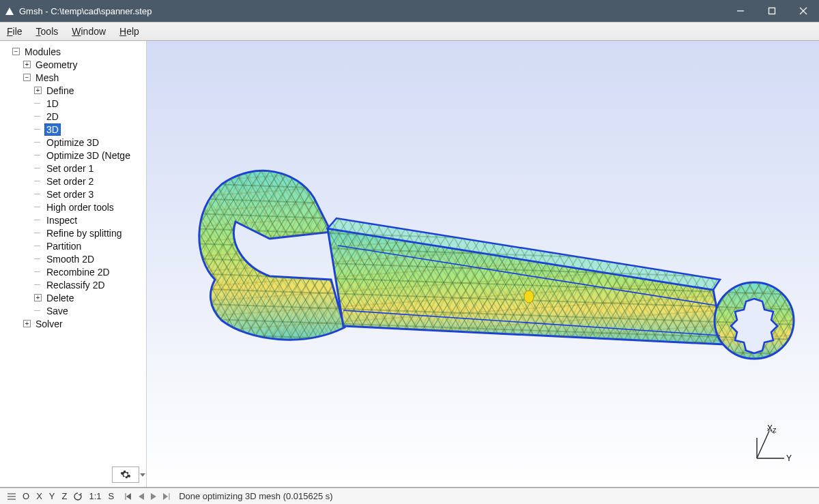  Describe the element at coordinates (772, 11) in the screenshot. I see `maximize-button` at that location.